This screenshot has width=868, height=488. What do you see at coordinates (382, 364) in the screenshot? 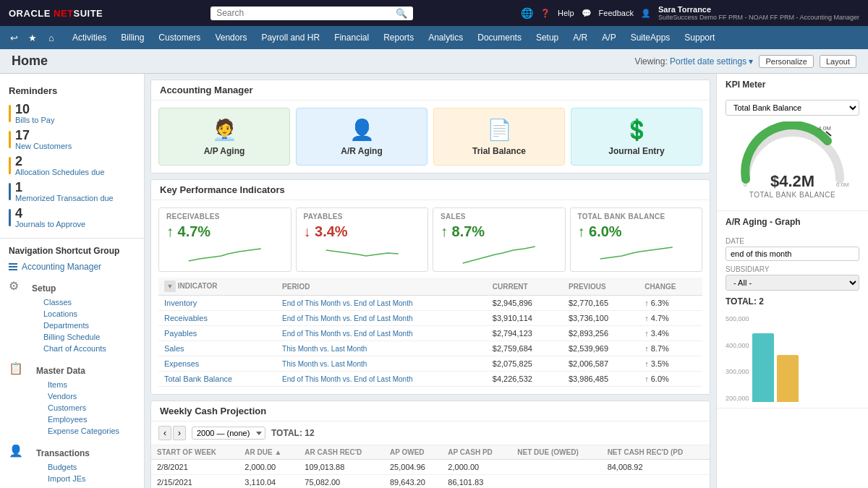
I see `kpi-period-expenses: This Month vs. Last Month` at bounding box center [382, 364].